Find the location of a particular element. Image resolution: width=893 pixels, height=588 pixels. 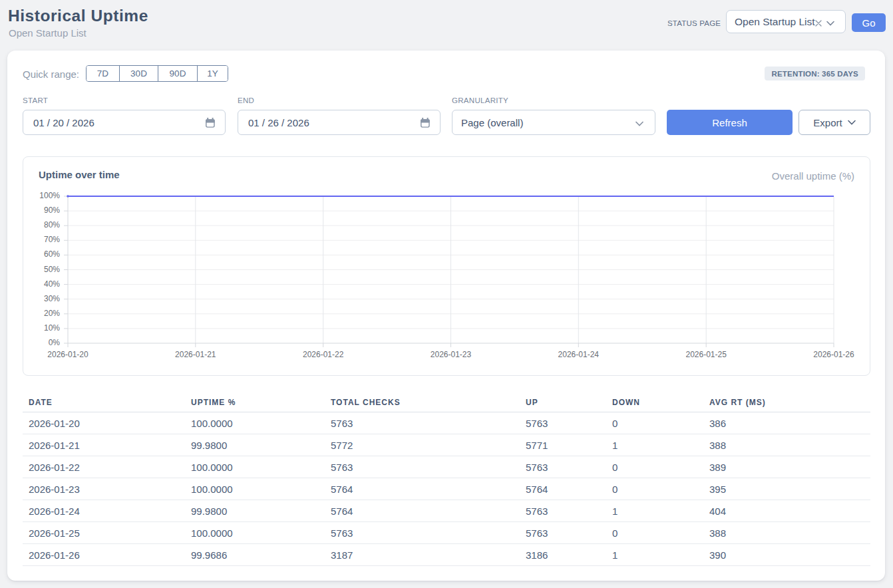

svg-text: 2026-01-24 is located at coordinates (579, 355).